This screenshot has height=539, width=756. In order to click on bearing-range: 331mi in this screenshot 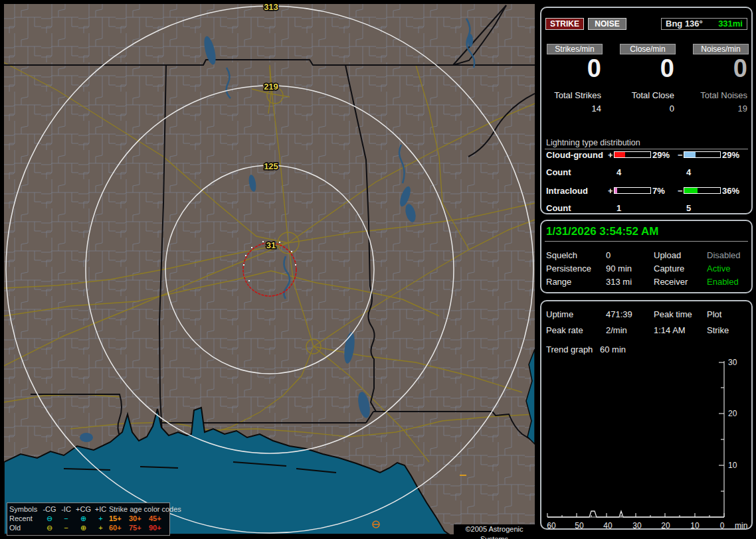, I will do `click(731, 24)`.